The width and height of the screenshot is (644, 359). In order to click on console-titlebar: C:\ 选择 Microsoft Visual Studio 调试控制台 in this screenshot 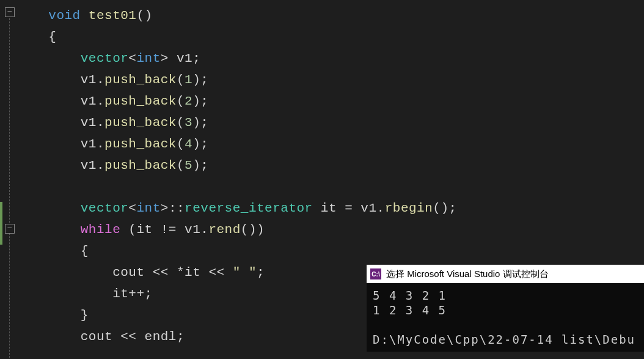, I will do `click(505, 274)`.